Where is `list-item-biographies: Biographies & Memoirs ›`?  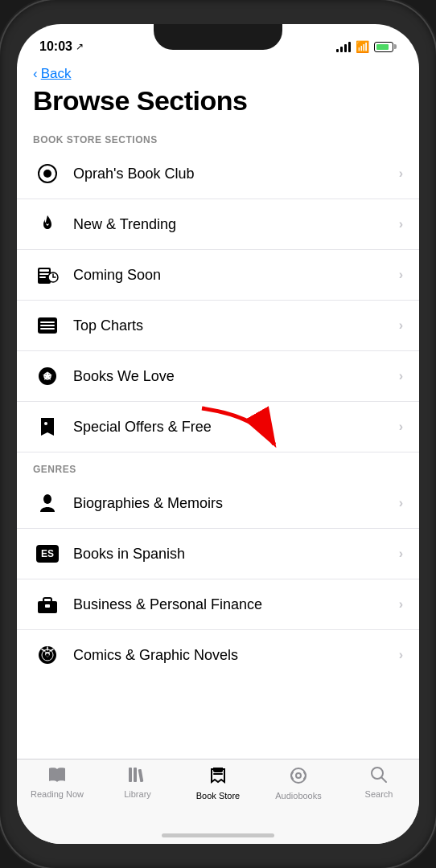 list-item-biographies: Biographies & Memoirs › is located at coordinates (218, 503).